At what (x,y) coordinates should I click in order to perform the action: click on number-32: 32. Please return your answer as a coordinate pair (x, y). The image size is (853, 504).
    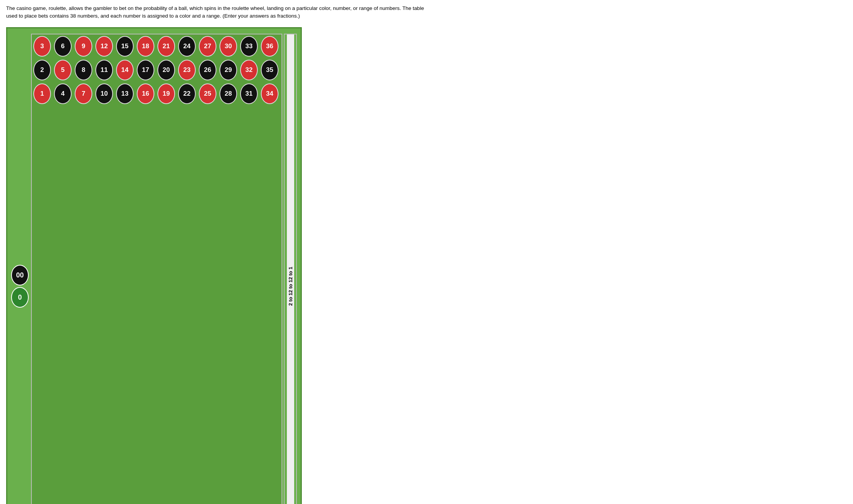
    Looking at the image, I should click on (249, 70).